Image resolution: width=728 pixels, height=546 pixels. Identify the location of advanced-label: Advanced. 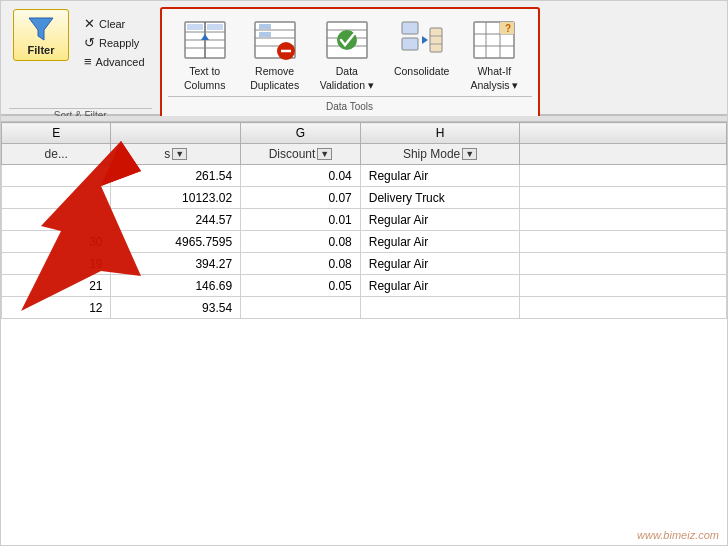
(120, 62).